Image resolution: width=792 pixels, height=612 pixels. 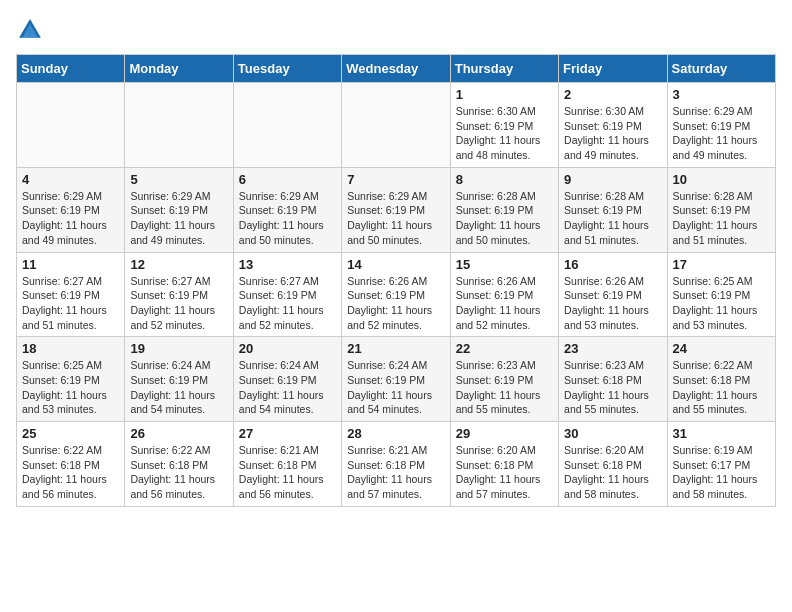 What do you see at coordinates (612, 388) in the screenshot?
I see `day-detail: Sunrise: 6:23 AM Sunset: 6:18 PM Dayligh…` at bounding box center [612, 388].